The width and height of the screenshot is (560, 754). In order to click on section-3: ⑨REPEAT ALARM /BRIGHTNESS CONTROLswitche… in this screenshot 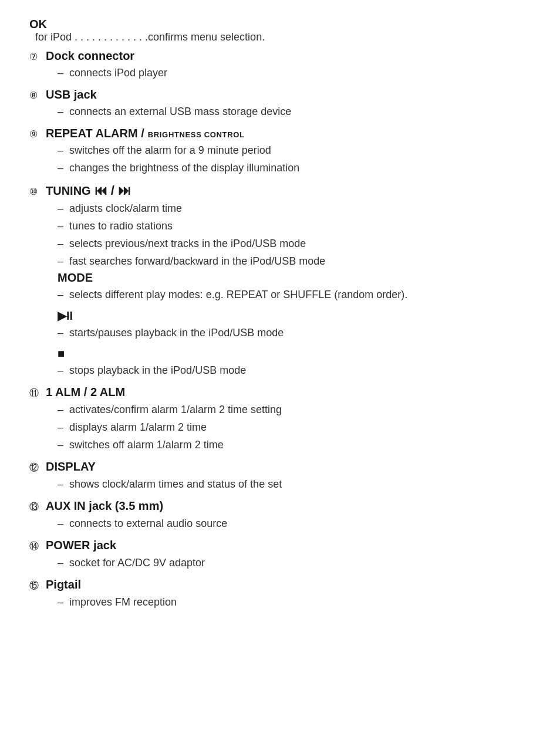, I will do `click(280, 151)`.